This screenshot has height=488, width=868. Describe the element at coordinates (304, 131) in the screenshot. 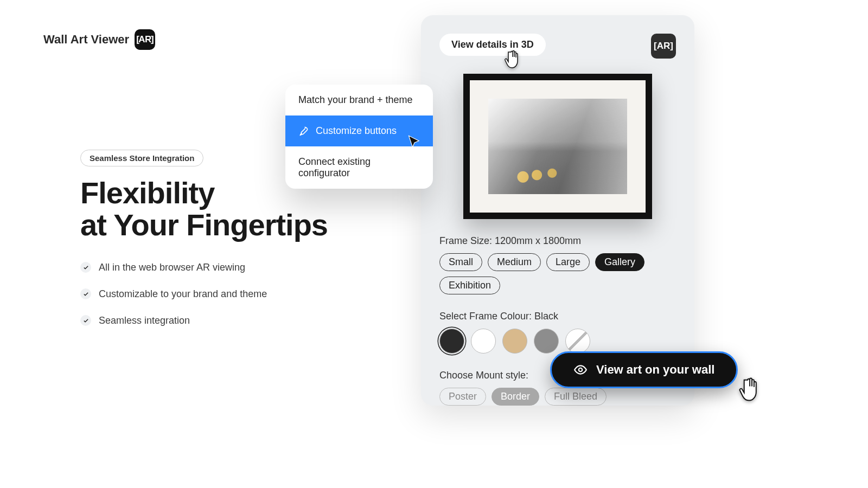

I see `brush-icon` at that location.